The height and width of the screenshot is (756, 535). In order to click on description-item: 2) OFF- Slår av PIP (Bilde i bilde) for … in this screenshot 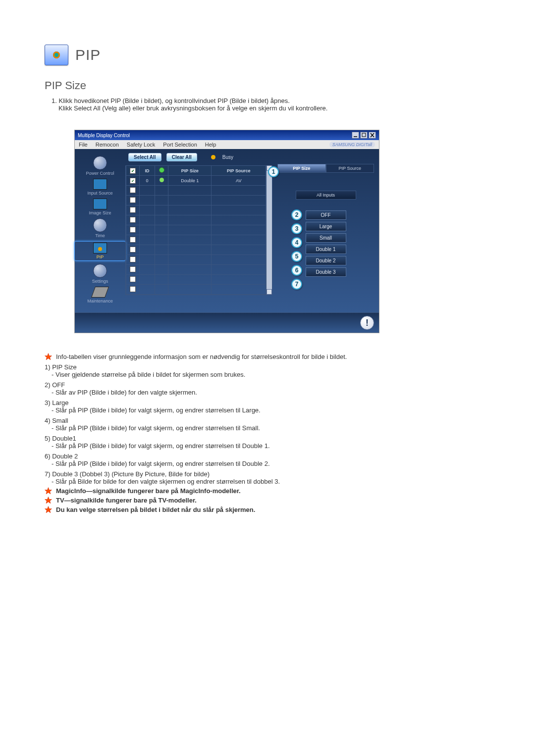, I will do `click(275, 389)`.